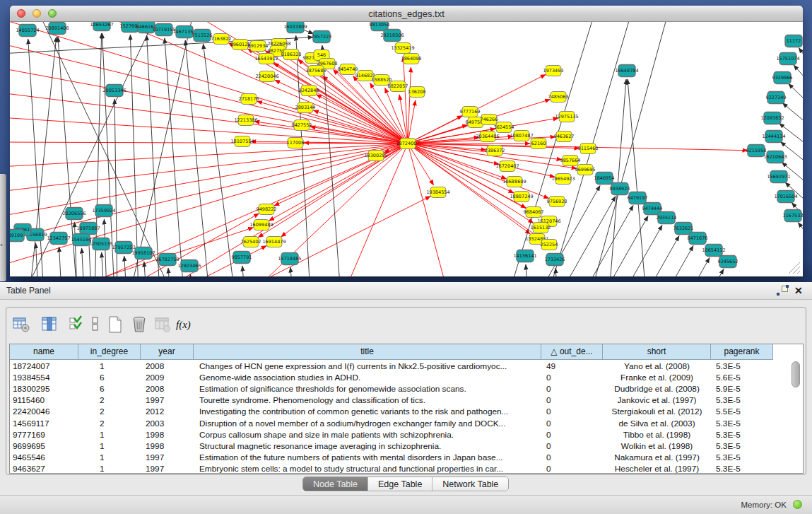  Describe the element at coordinates (698, 239) in the screenshot. I see `graph-node: 8471676` at that location.